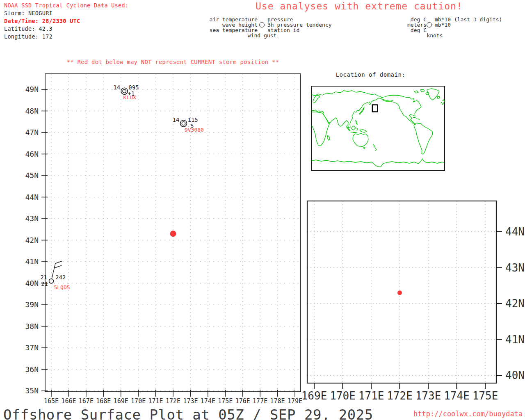 The width and height of the screenshot is (525, 420). I want to click on source-url-link: http://coolwx.com/buoydata, so click(468, 414).